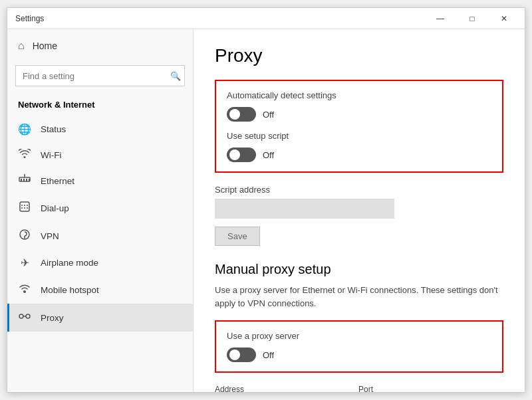 The width and height of the screenshot is (532, 400). I want to click on proxy-server-box: Use a proxy server Off, so click(359, 347).